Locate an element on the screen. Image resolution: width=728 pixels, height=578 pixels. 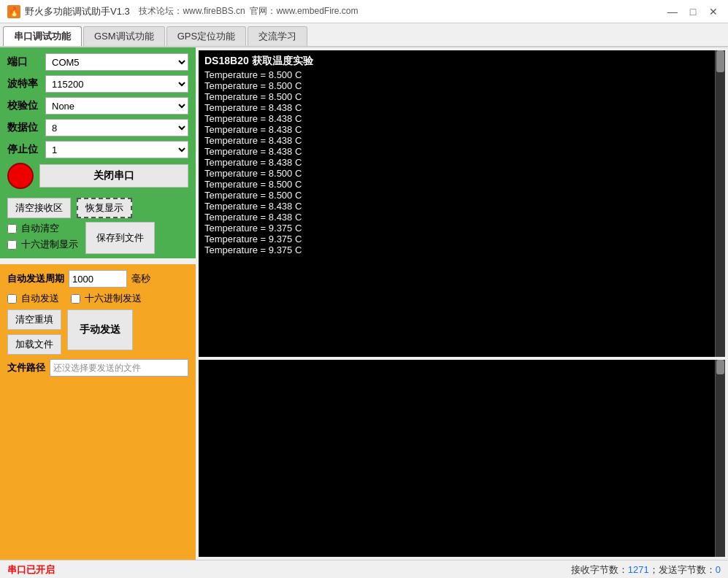
recv-btn-row: 清空接收区 恢复显示 is located at coordinates (98, 208).